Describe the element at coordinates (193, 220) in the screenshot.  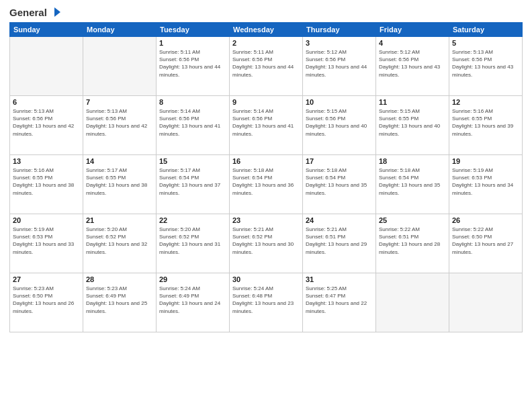
I see `day-number: 22` at that location.